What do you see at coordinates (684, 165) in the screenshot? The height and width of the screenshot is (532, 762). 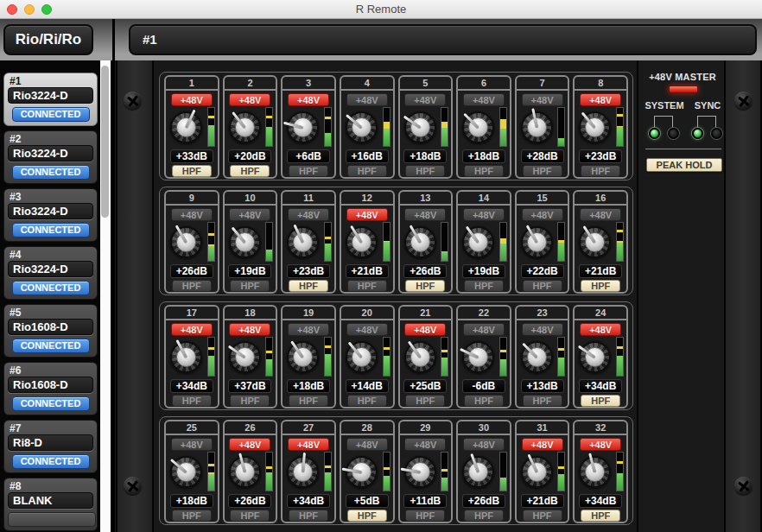 I see `peak-hold-button: PEAK HOLD` at bounding box center [684, 165].